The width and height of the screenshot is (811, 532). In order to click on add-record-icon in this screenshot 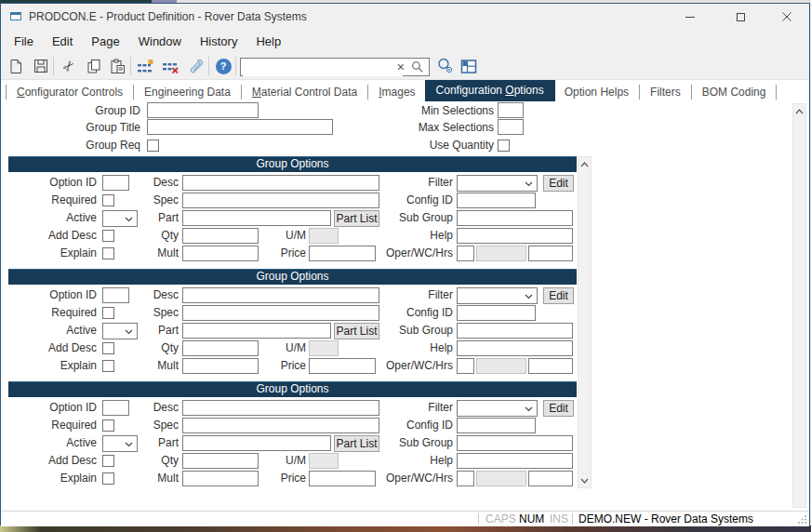, I will do `click(145, 66)`.